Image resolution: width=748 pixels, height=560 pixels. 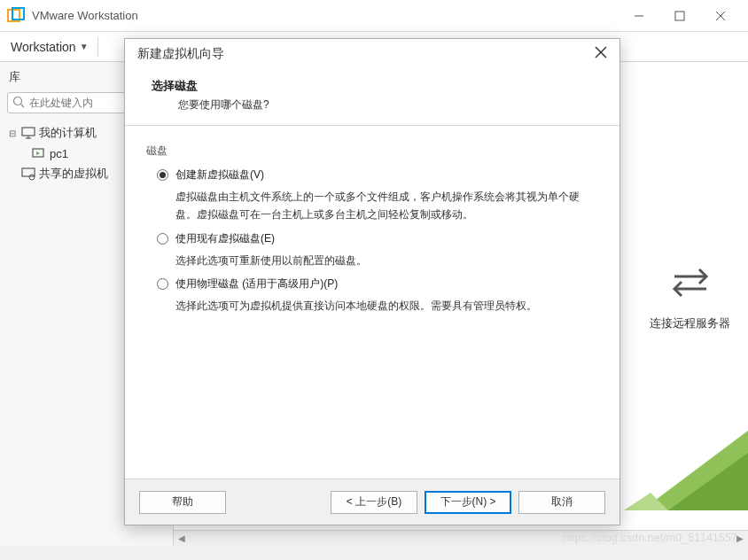 I want to click on wizard-step-title: 选择磁盘, so click(x=372, y=86).